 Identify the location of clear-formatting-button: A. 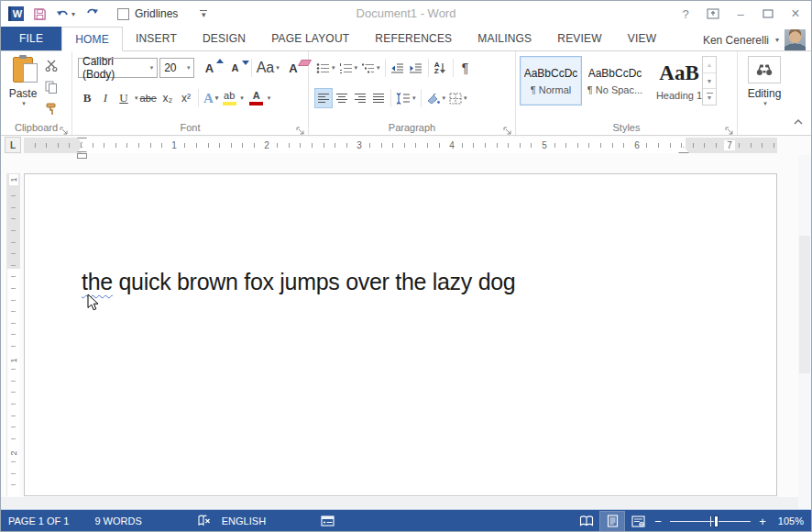
(293, 68).